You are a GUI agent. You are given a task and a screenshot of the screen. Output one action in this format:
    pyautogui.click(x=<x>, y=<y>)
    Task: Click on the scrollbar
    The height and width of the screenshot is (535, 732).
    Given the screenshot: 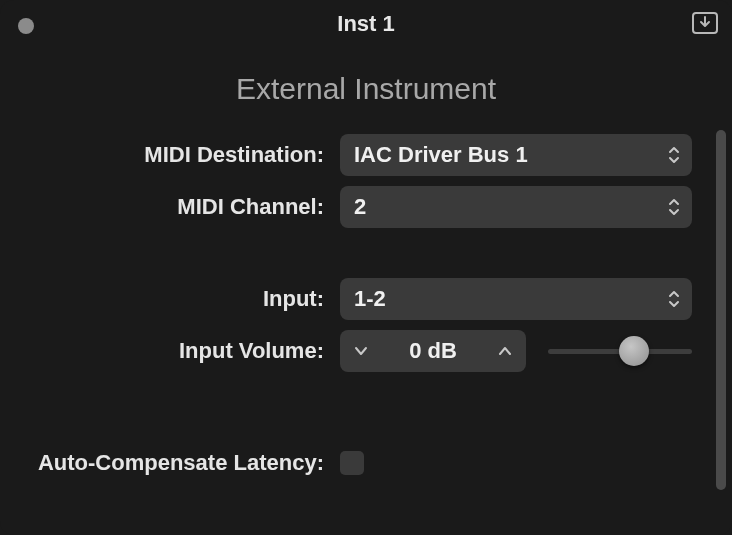 What is the action you would take?
    pyautogui.click(x=721, y=310)
    